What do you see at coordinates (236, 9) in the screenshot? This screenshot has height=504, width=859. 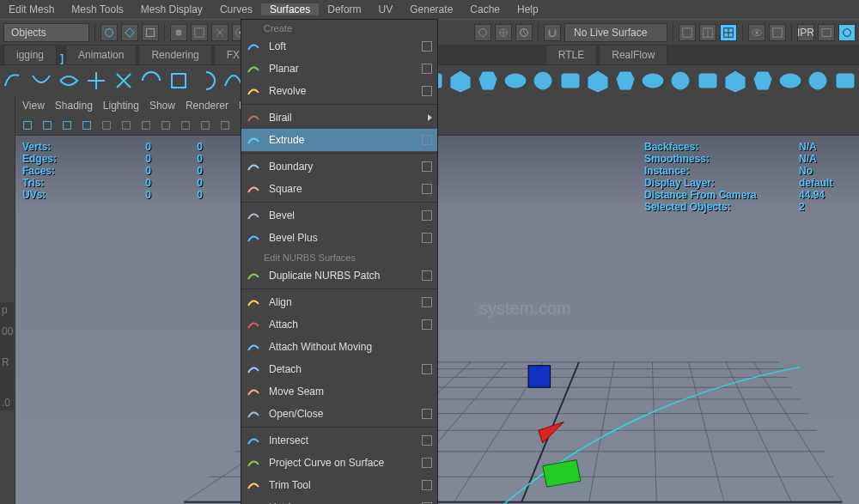 I see `menu-curves: Curves` at bounding box center [236, 9].